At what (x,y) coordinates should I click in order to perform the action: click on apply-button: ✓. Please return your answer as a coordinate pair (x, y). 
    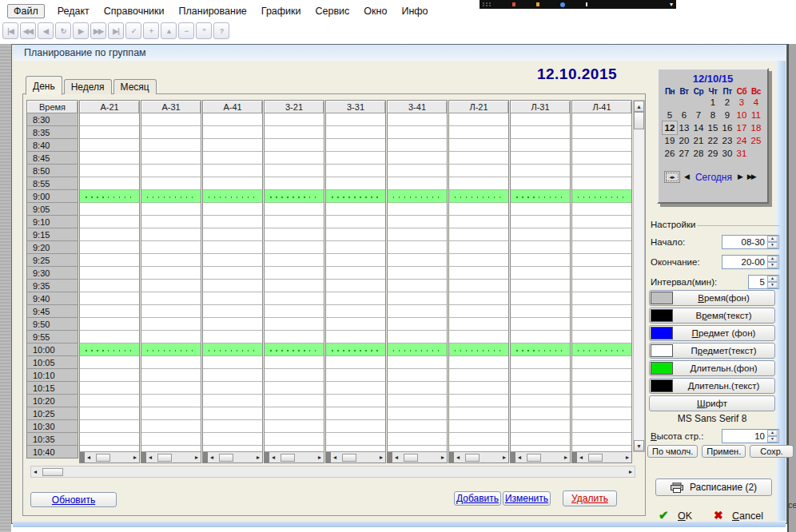
    Looking at the image, I should click on (133, 30).